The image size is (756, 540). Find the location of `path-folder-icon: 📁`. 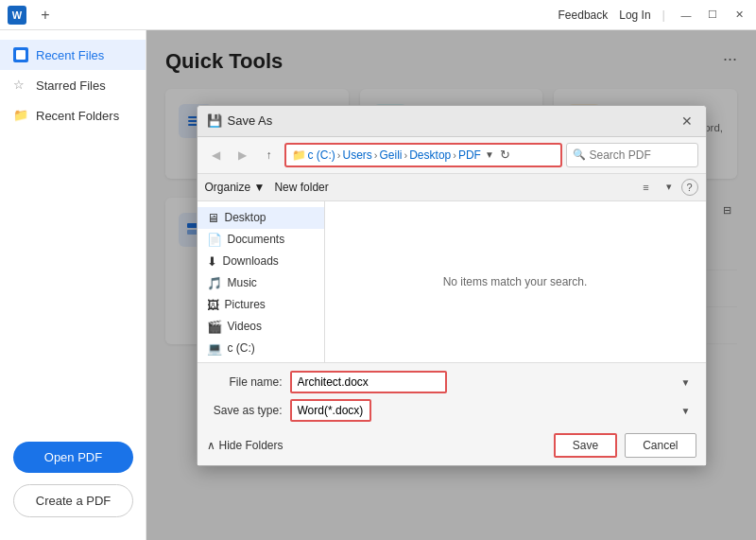

path-folder-icon: 📁 is located at coordinates (299, 155).